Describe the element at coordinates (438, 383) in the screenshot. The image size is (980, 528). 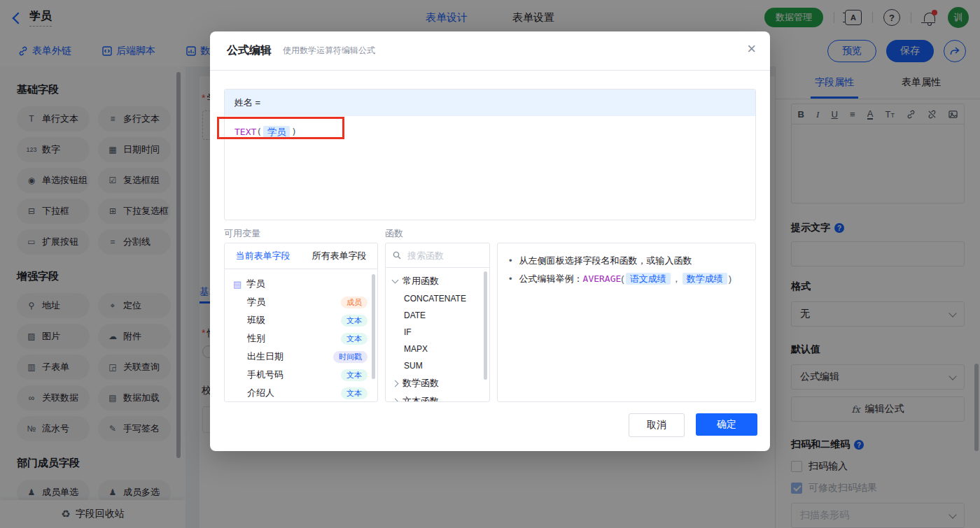
I see `function-group-math: 数学函数` at that location.